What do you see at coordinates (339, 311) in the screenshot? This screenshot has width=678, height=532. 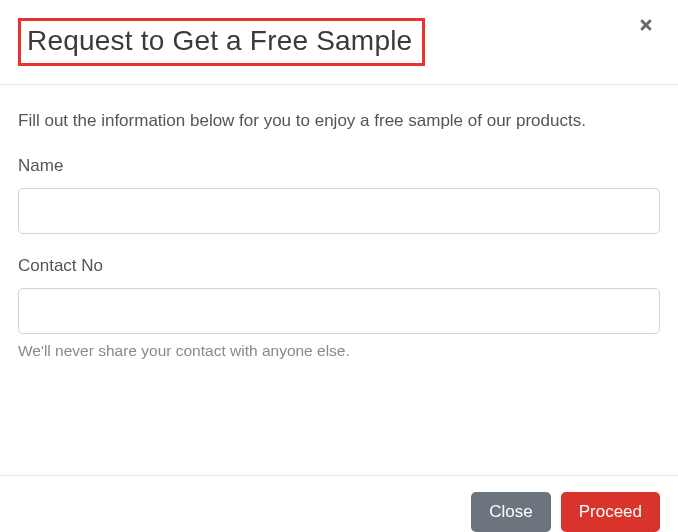 I see `contact-input` at bounding box center [339, 311].